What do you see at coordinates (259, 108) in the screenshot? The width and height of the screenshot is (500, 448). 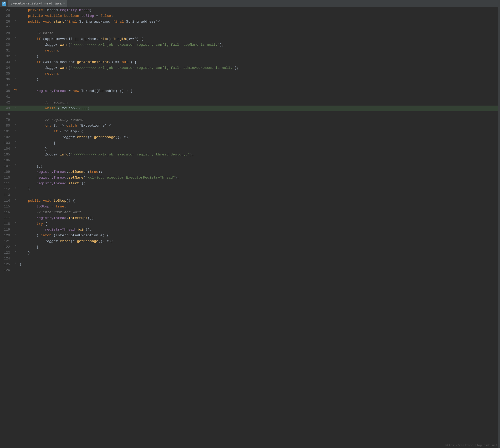 I see `line-content: while (!toStop) {...}` at bounding box center [259, 108].